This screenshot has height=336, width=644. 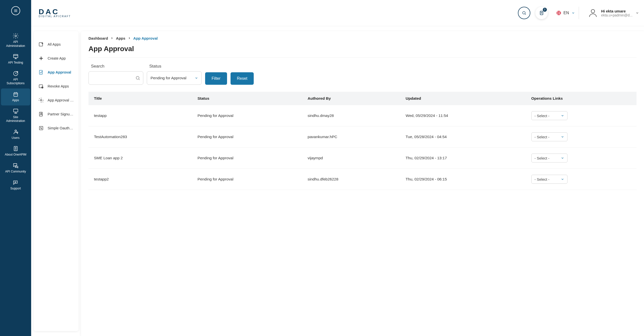 What do you see at coordinates (16, 40) in the screenshot?
I see `nav-item-api-admin: API Administration` at bounding box center [16, 40].